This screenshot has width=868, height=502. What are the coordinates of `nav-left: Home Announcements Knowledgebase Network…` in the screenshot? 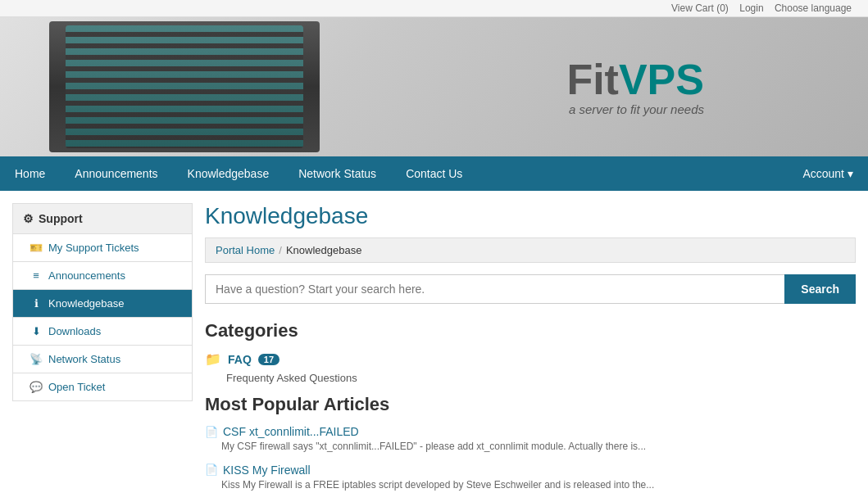 It's located at (393, 174).